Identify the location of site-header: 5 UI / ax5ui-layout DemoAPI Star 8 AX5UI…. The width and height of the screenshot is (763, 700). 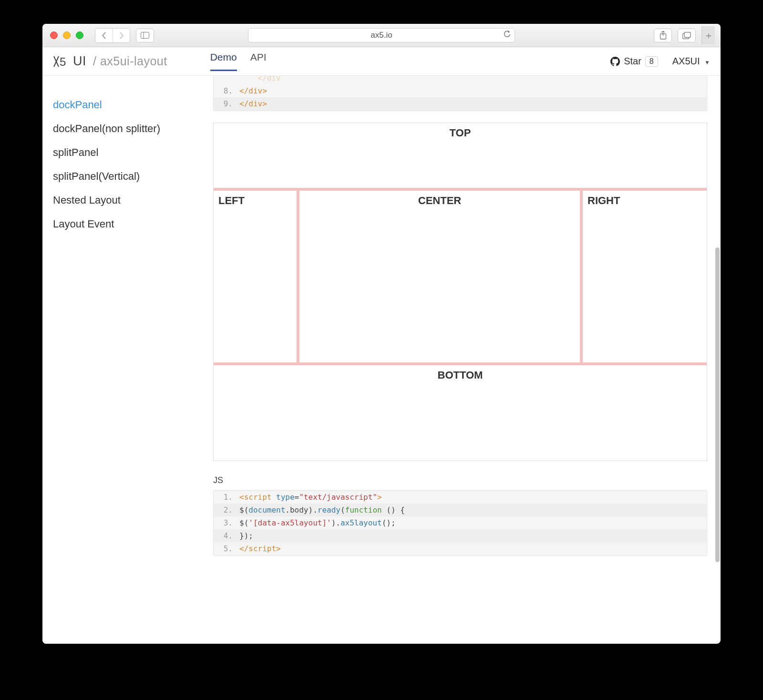
(382, 62).